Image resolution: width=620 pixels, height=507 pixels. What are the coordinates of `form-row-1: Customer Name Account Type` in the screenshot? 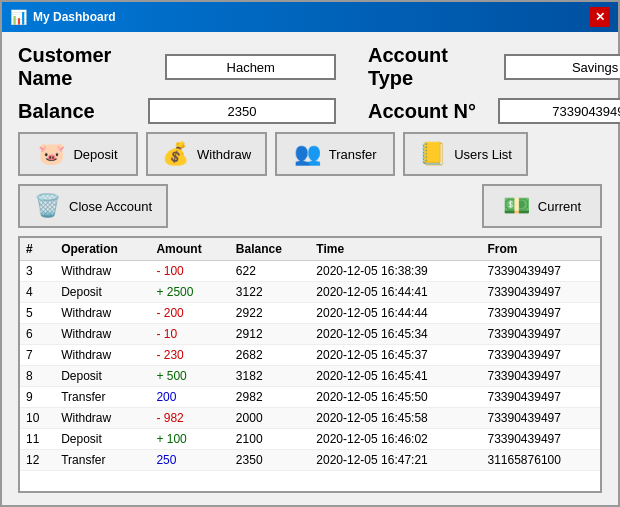 It's located at (310, 67).